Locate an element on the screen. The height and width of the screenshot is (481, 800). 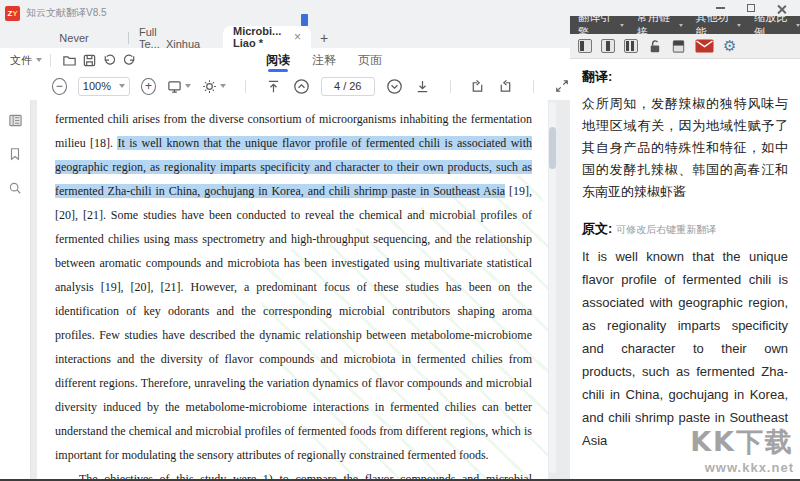
redo-button is located at coordinates (129, 60).